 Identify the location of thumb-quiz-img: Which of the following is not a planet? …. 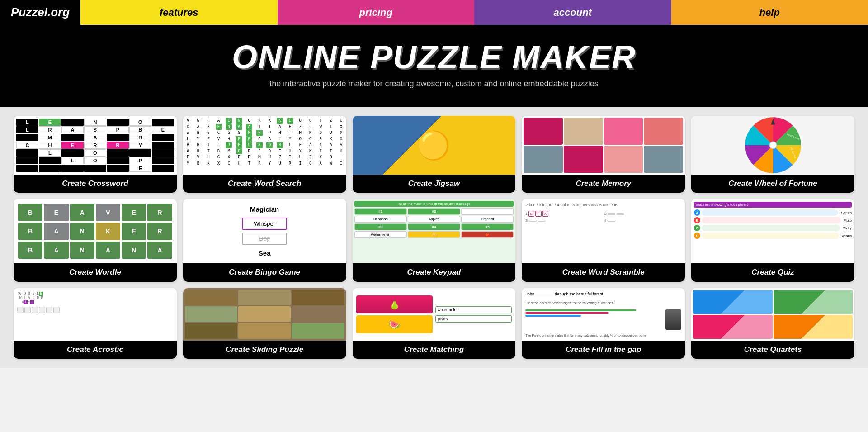
(773, 231).